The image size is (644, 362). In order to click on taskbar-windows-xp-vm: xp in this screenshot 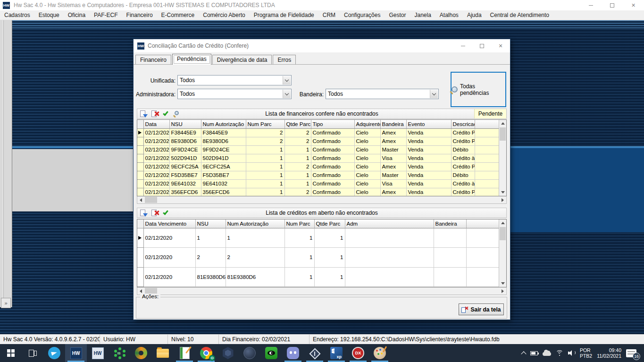, I will do `click(336, 353)`.